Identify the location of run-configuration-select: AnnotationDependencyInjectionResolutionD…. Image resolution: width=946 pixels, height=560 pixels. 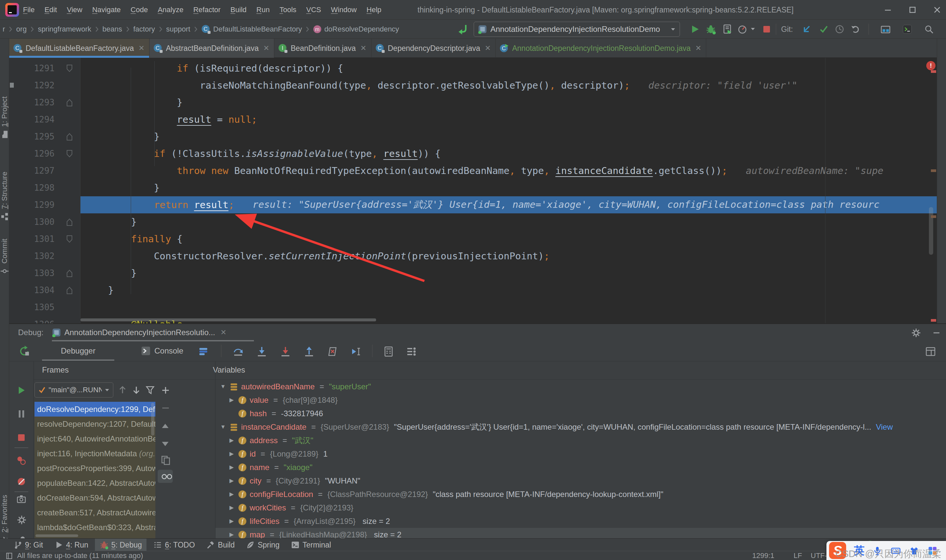
(577, 29).